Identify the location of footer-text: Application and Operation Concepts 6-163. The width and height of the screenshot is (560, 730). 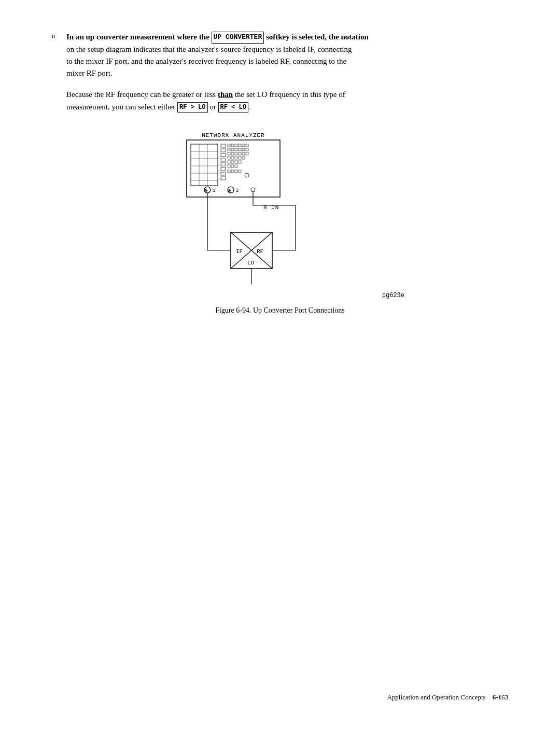
(447, 697).